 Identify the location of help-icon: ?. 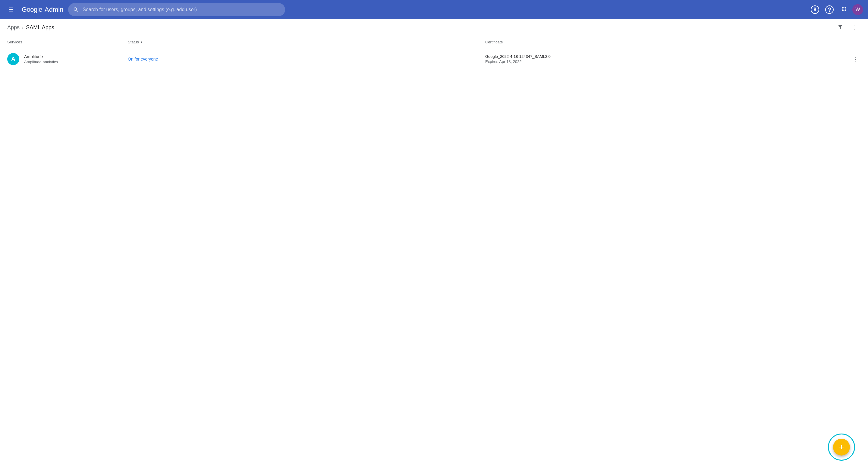
(830, 9).